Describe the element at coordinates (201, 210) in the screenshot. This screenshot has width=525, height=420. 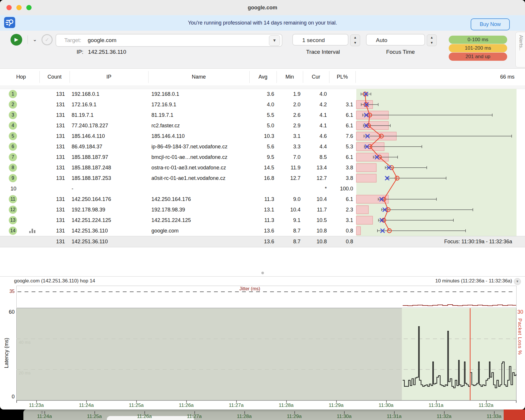
I see `hop-name: 192.178.98.39` at that location.